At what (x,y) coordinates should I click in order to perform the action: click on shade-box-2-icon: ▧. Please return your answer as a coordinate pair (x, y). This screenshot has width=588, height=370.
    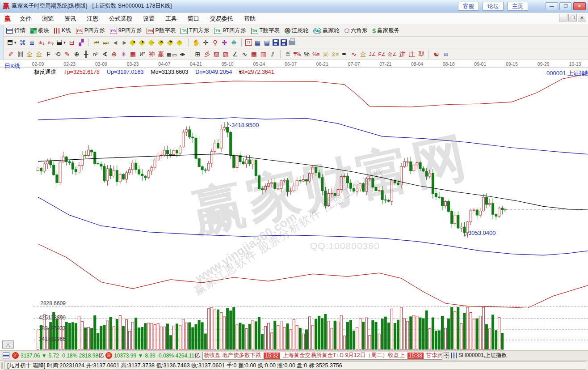
    Looking at the image, I should click on (226, 54).